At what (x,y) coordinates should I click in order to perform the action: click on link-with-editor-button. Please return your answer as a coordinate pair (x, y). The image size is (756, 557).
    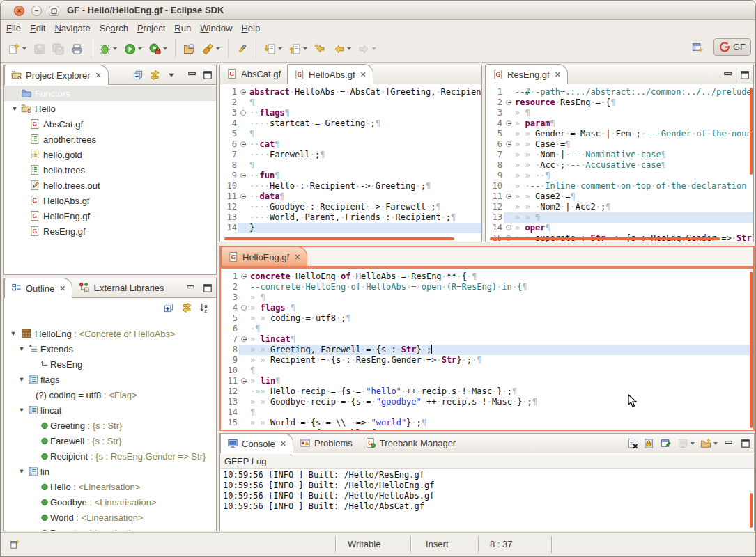
    Looking at the image, I should click on (155, 75).